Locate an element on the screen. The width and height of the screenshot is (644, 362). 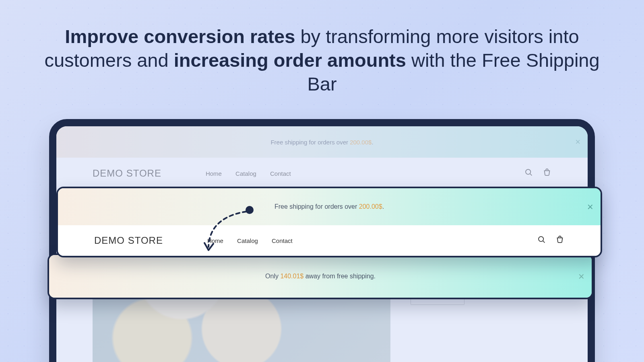
shipping-bar-progress: Only 140.01$ away from free shipping. × is located at coordinates (320, 276).